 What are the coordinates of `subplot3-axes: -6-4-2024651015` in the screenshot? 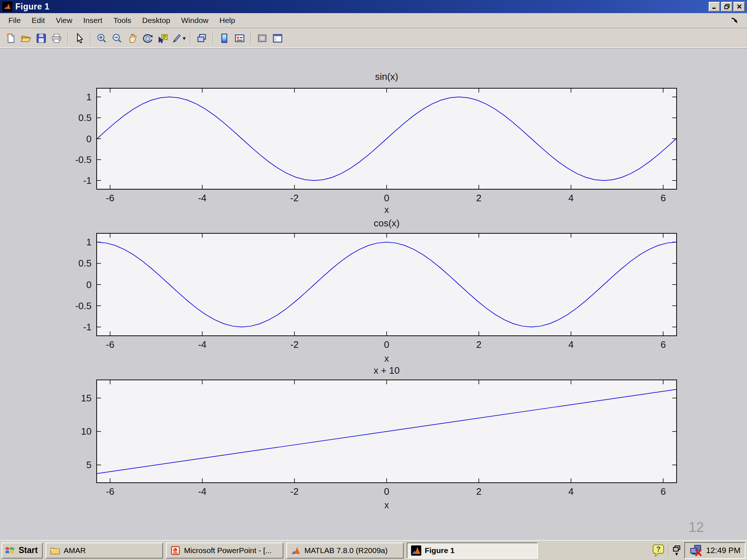 It's located at (387, 431).